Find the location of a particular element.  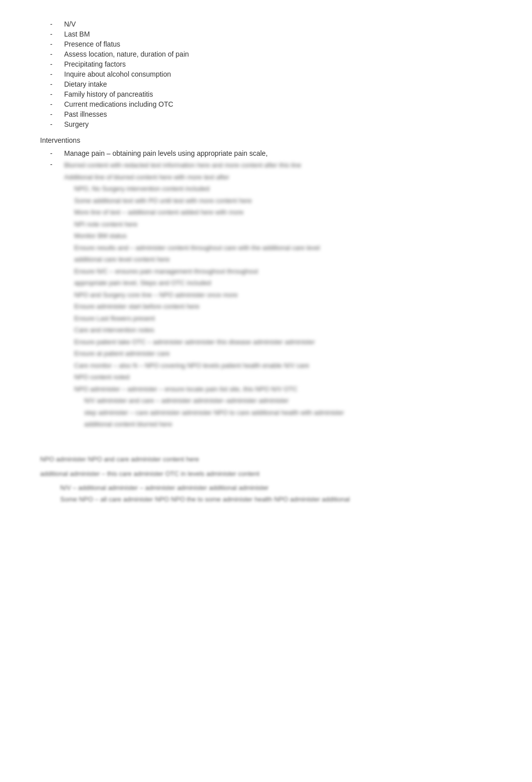

blurred-line: Ensure at patient administer care is located at coordinates (278, 354).